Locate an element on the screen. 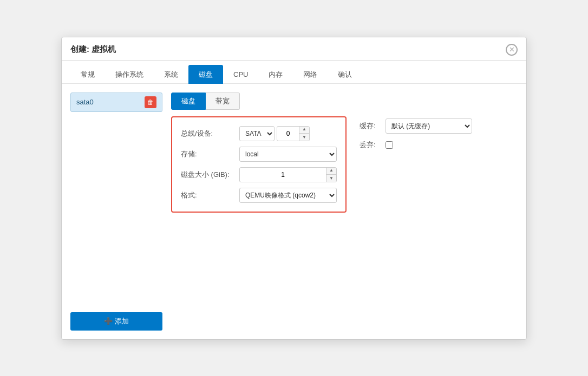  cache-row: 缓存: 默认 (无缓存) 直写 回写 无缓存 is located at coordinates (416, 126).